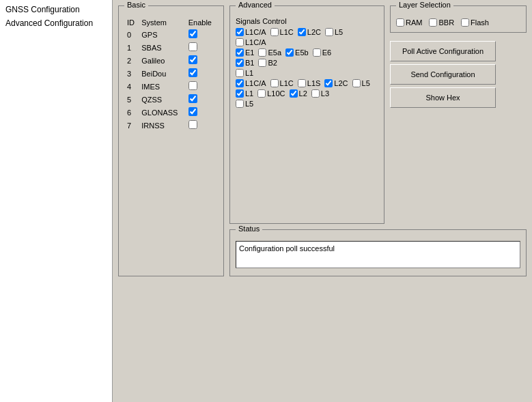 The image size is (532, 402). Describe the element at coordinates (307, 104) in the screenshot. I see `signal-row-7: L5` at that location.